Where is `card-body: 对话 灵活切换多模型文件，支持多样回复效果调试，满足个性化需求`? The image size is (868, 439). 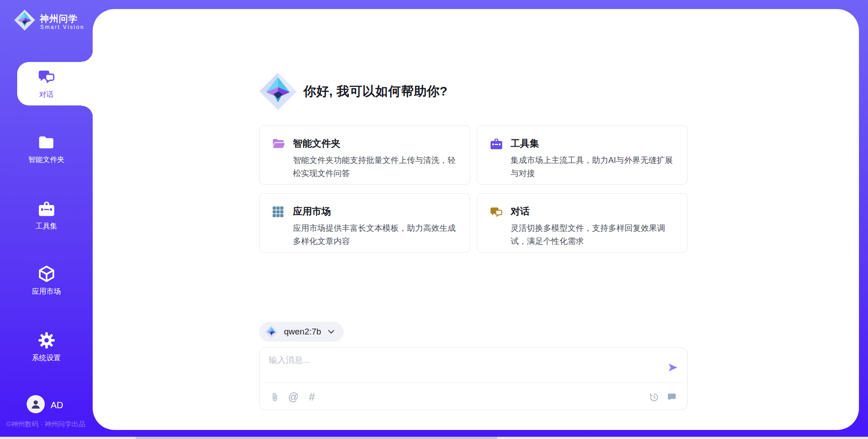
card-body: 对话 灵活切换多模型文件，支持多样回复效果调试，满足个性化需求 is located at coordinates (594, 229).